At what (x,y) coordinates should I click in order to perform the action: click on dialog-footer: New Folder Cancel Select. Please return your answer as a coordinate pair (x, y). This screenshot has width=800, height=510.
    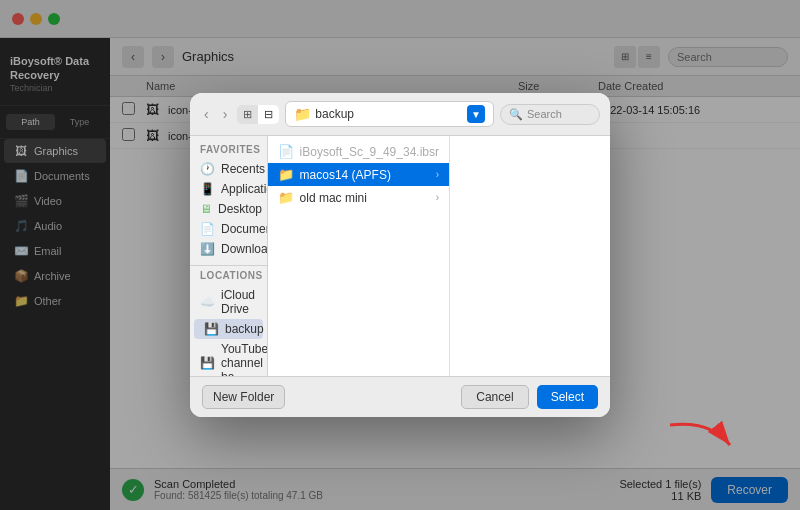
    Looking at the image, I should click on (400, 396).